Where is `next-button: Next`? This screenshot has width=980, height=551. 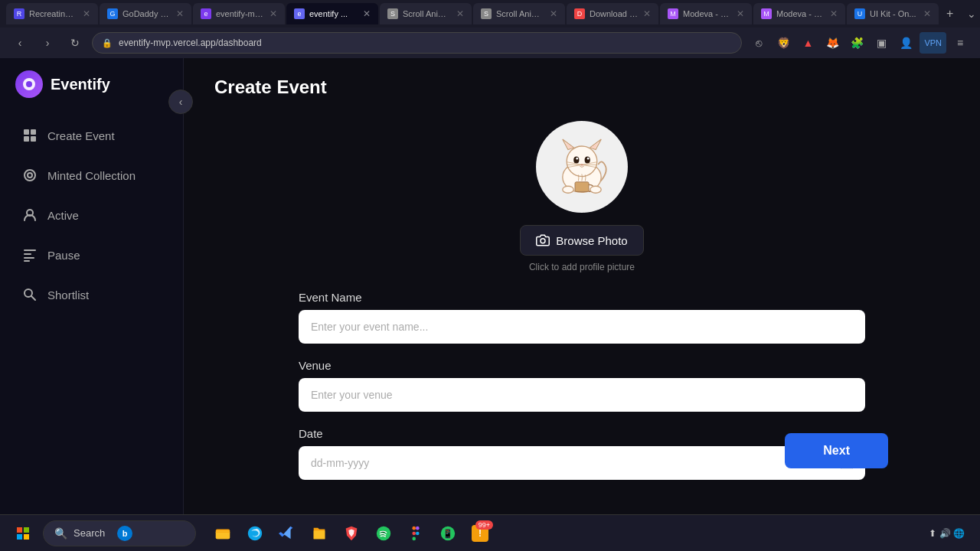 next-button: Next is located at coordinates (836, 451).